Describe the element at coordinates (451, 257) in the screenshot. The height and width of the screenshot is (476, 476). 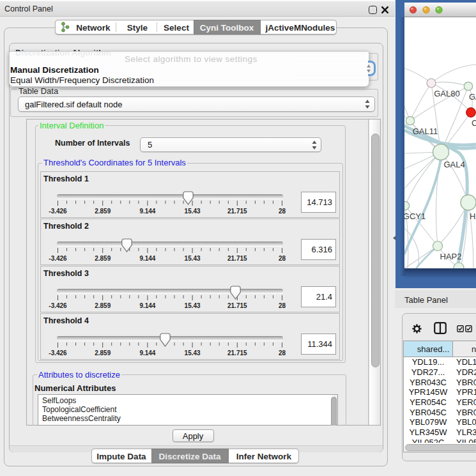
I see `svg-text: HAP2` at that location.